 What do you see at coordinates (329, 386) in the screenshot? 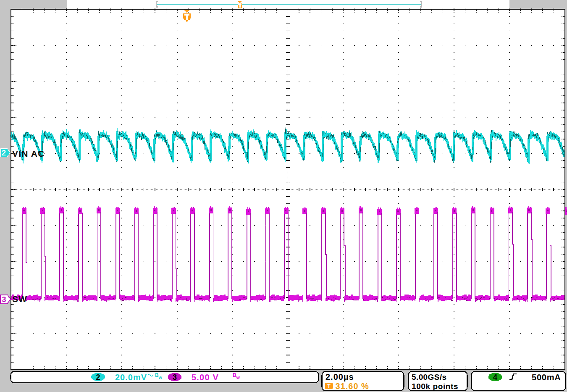
I see `svg-text: T` at bounding box center [329, 386].